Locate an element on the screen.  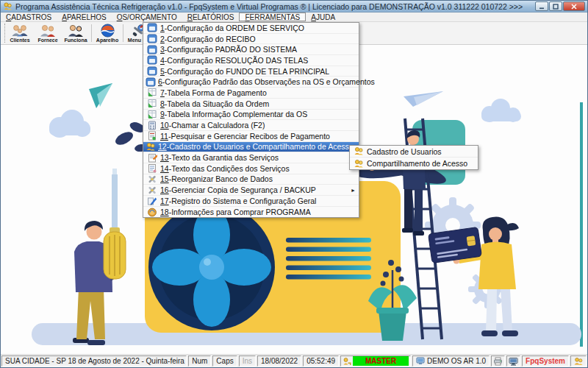
usuarios-submenu: Cadastro de Usuarios Compartilhamento de… is located at coordinates (414, 158).